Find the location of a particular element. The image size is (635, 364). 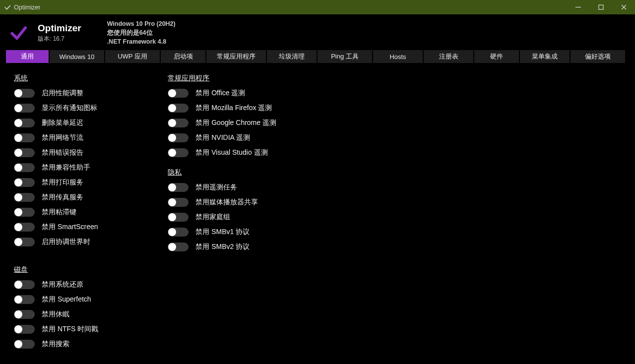

toggle-error-report is located at coordinates (24, 153).